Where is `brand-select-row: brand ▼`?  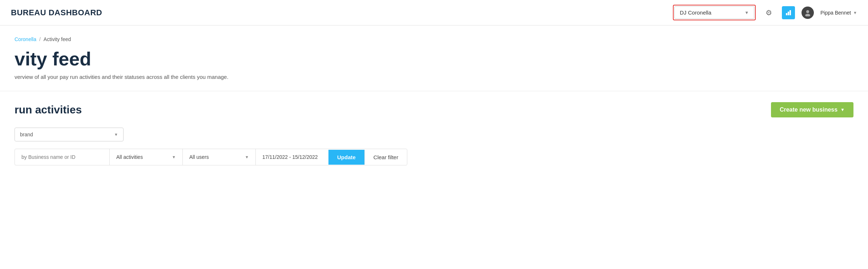
brand-select-row: brand ▼ is located at coordinates (434, 134).